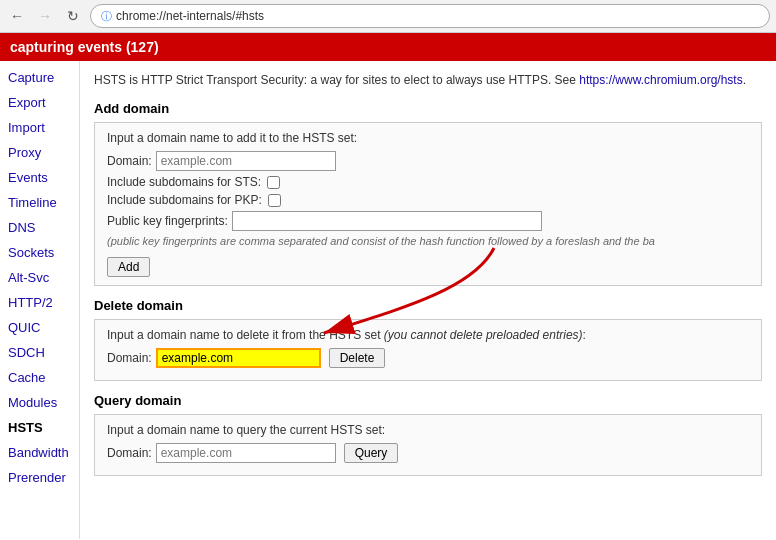 This screenshot has width=776, height=540. I want to click on intro-text-before: HSTS is HTTP Strict Transport Security: …, so click(336, 80).